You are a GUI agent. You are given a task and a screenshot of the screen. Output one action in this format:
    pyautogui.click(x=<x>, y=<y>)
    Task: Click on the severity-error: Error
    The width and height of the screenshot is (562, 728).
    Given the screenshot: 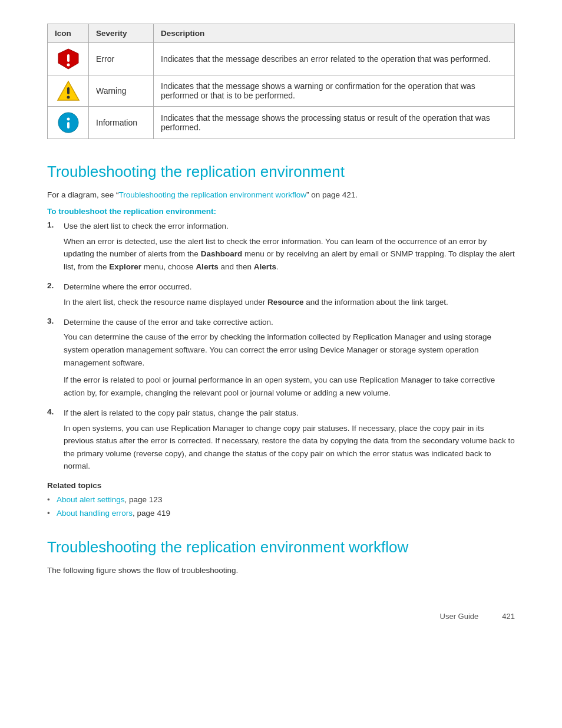 What is the action you would take?
    pyautogui.click(x=121, y=59)
    